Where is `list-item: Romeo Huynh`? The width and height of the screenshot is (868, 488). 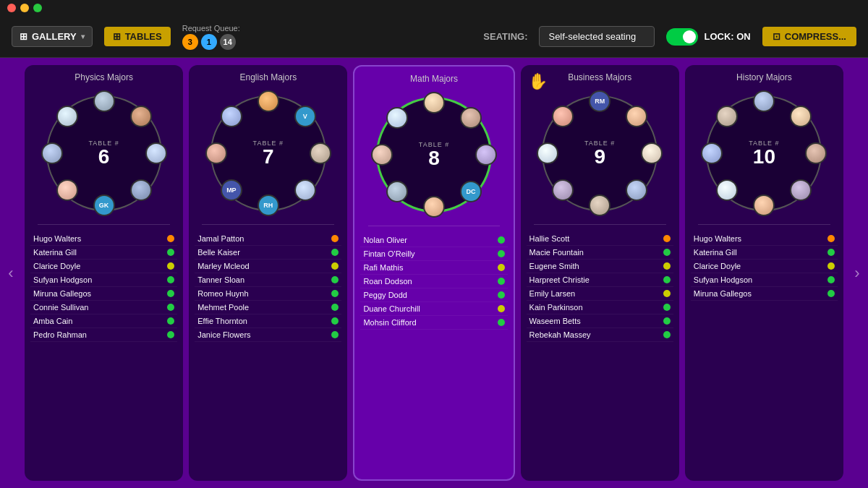
list-item: Romeo Huynh is located at coordinates (268, 294).